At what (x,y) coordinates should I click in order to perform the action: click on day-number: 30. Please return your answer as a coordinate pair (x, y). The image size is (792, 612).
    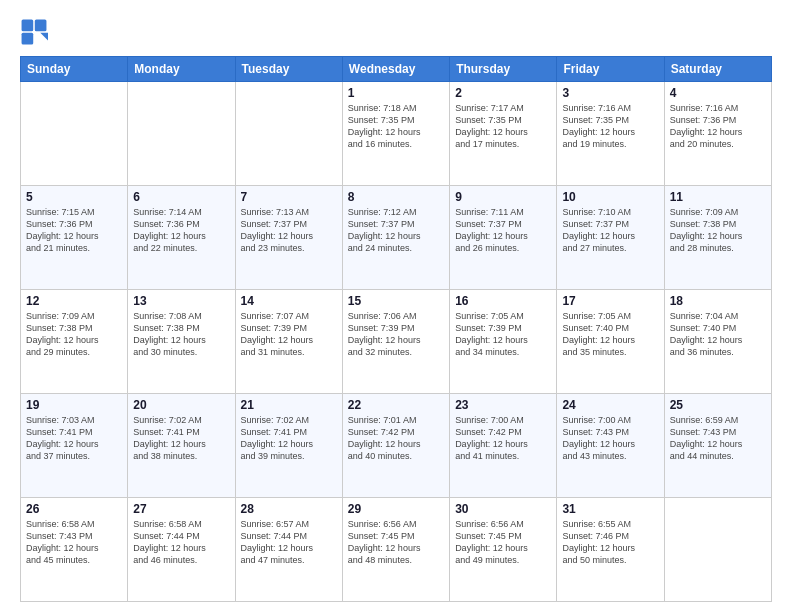
    Looking at the image, I should click on (503, 509).